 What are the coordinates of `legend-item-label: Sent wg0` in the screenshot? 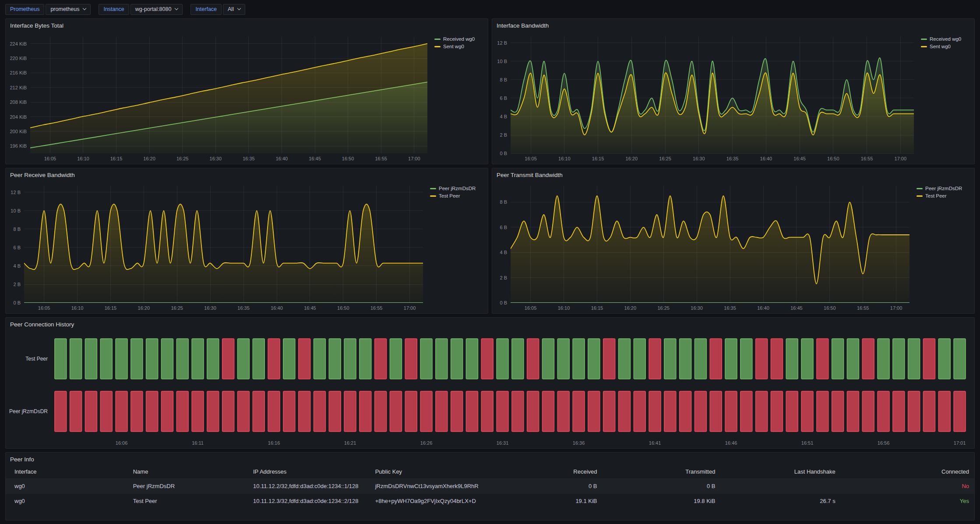 It's located at (940, 46).